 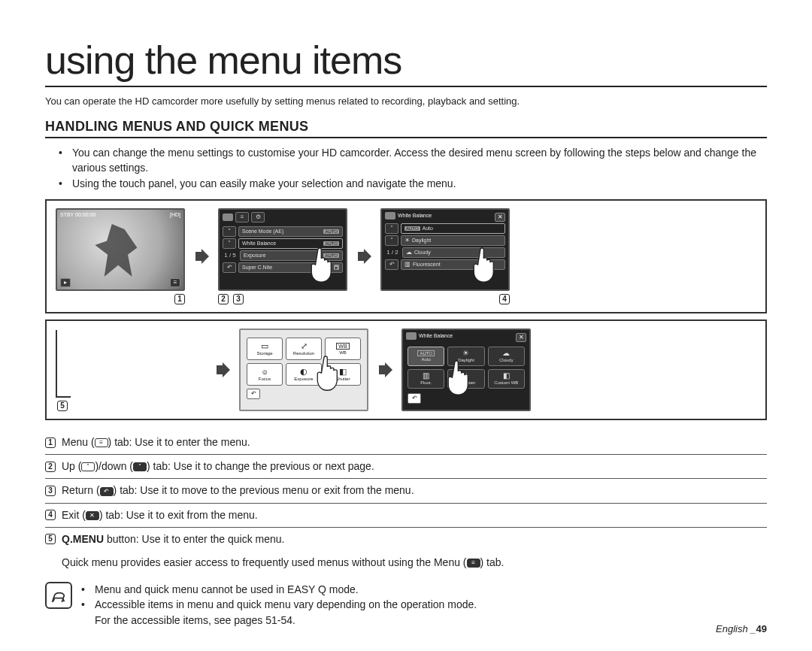 I want to click on intro-bullets: You can change the menu settings to cust…, so click(x=413, y=168).